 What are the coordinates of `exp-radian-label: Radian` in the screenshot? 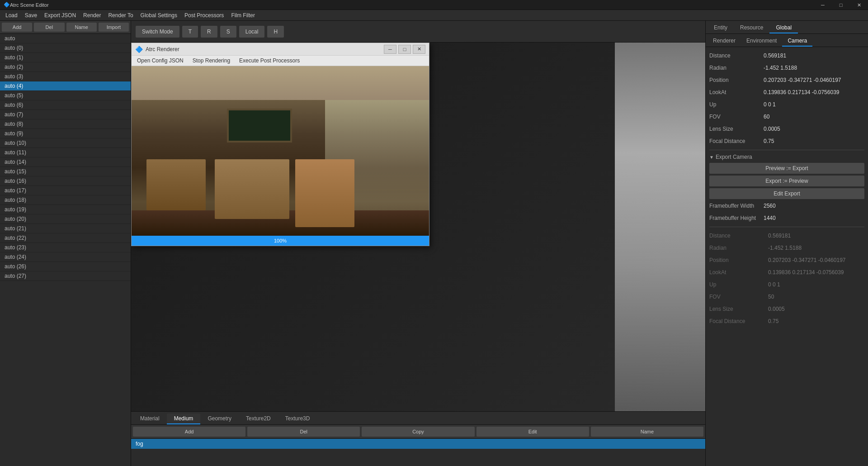 It's located at (739, 248).